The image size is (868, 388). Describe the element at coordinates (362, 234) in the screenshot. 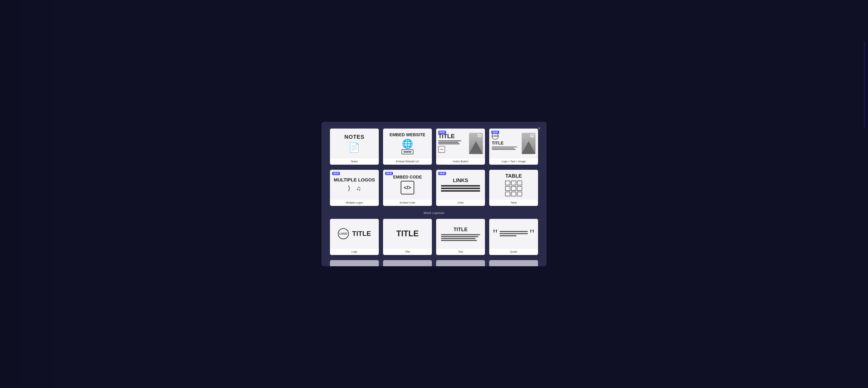

I see `logo-layout-title: TITLE` at that location.